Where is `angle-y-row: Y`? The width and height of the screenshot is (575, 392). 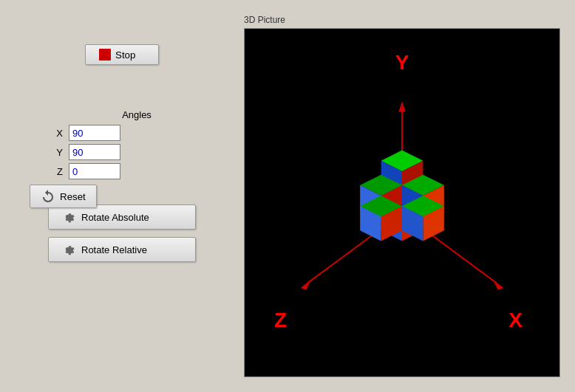
angle-y-row: Y is located at coordinates (84, 152).